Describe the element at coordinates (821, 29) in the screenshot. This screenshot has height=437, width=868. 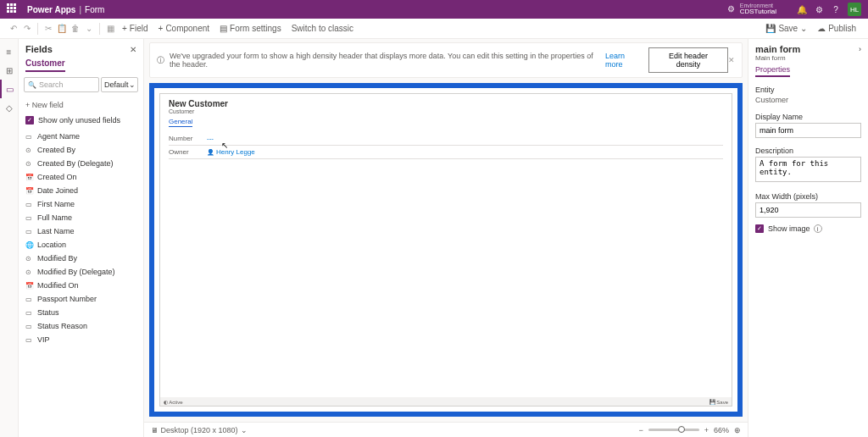
I see `publish-icon: ☁` at that location.